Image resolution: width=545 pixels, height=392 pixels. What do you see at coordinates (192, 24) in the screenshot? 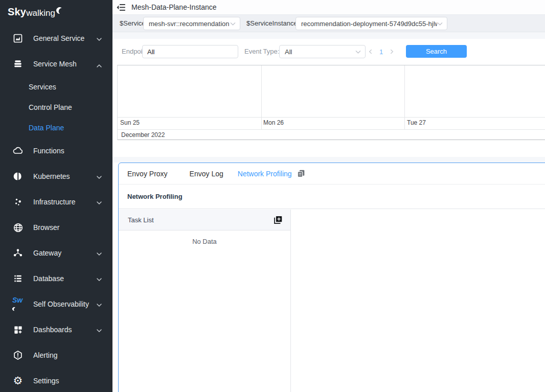
I see `service-select: mesh-svr::recommendation` at bounding box center [192, 24].